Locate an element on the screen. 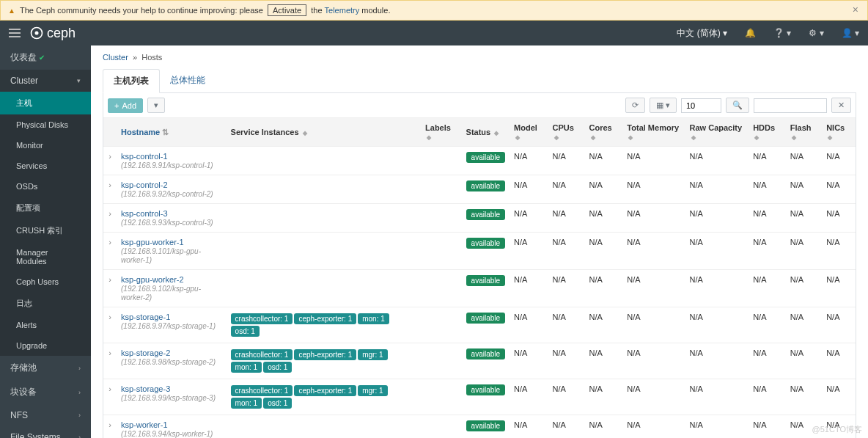 This screenshot has width=868, height=438. service-badge: mon: 1 is located at coordinates (246, 404).